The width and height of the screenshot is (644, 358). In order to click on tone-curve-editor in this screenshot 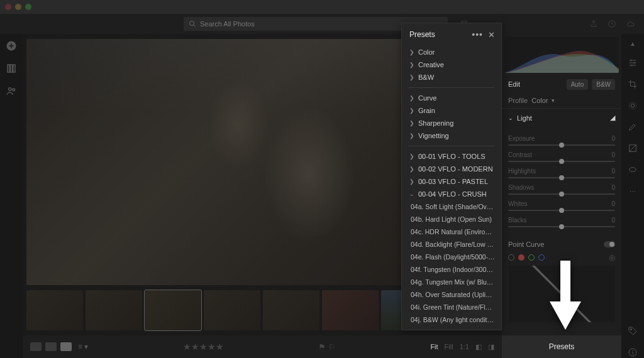, I will do `click(562, 294)`.